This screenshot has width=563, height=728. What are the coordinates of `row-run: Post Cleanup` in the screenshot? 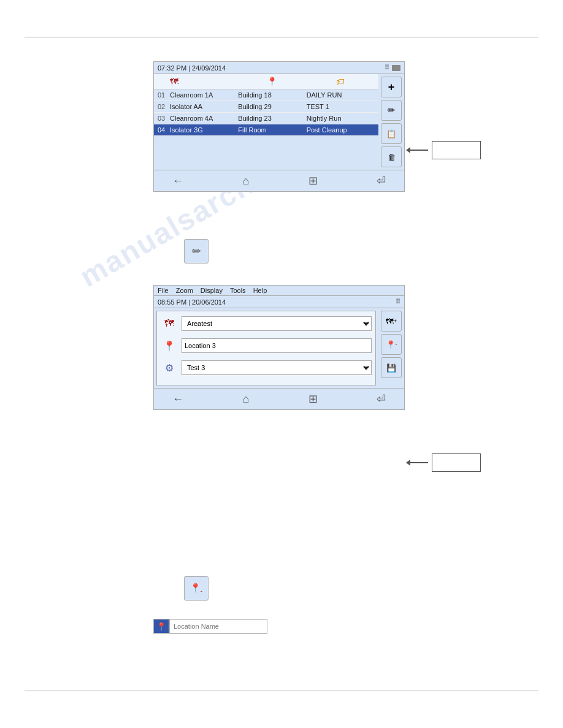 It's located at (341, 130).